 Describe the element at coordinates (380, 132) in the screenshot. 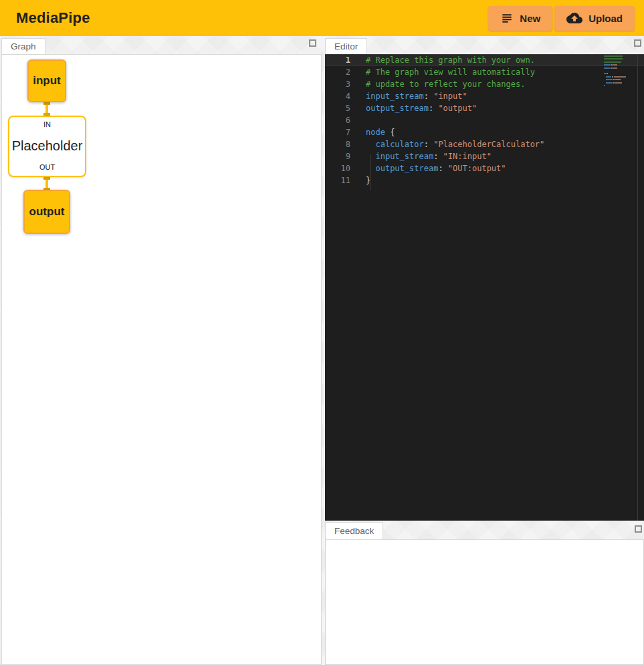

I see `code-line-text: node {` at that location.